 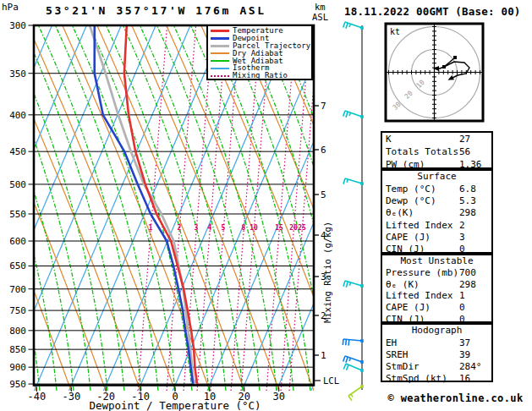 I want to click on panel-row-label: Totals Totals, so click(x=421, y=152).